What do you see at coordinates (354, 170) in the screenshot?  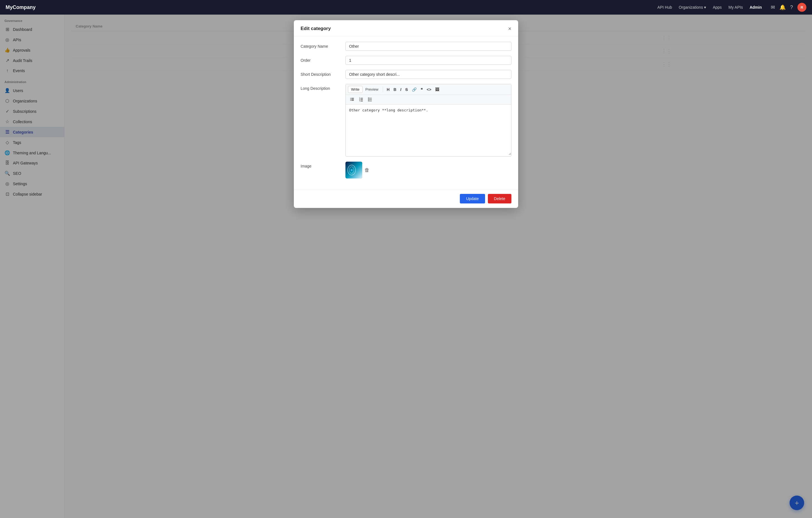 I see `image-preview` at bounding box center [354, 170].